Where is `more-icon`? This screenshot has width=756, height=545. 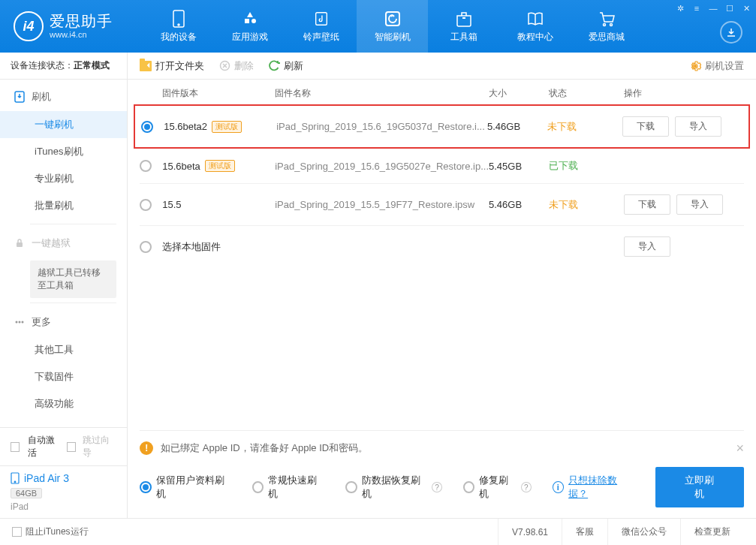 more-icon is located at coordinates (20, 322).